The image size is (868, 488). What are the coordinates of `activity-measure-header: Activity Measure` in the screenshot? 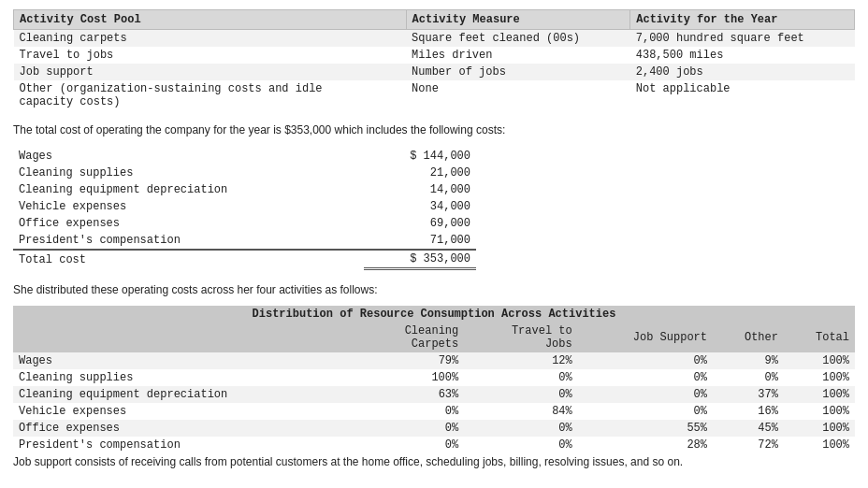 It's located at (518, 21).